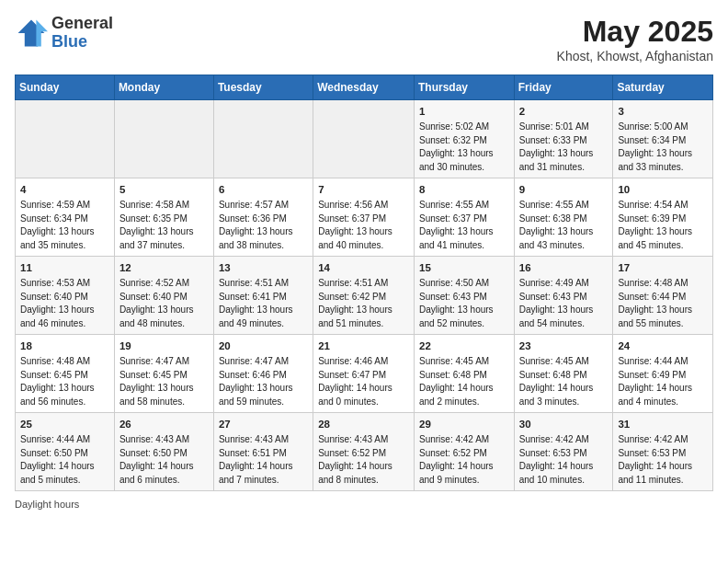 The width and height of the screenshot is (728, 563). I want to click on day-number: 3, so click(663, 111).